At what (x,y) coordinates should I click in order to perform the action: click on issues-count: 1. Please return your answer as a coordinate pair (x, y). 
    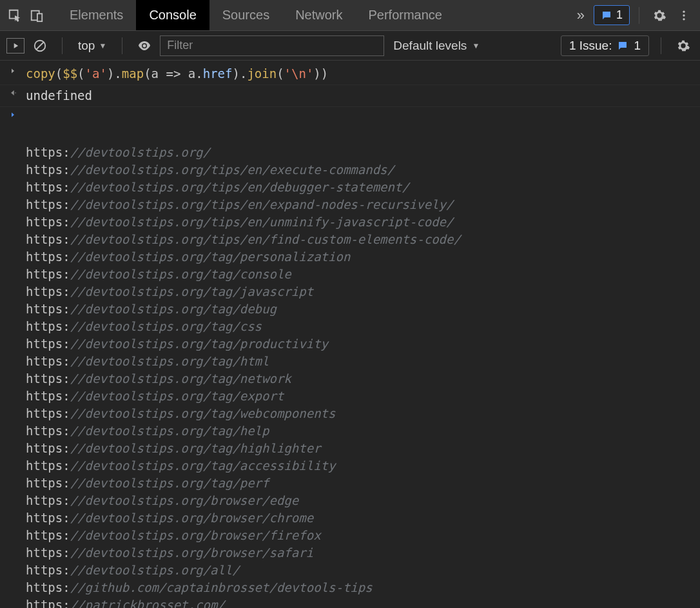
    Looking at the image, I should click on (637, 46).